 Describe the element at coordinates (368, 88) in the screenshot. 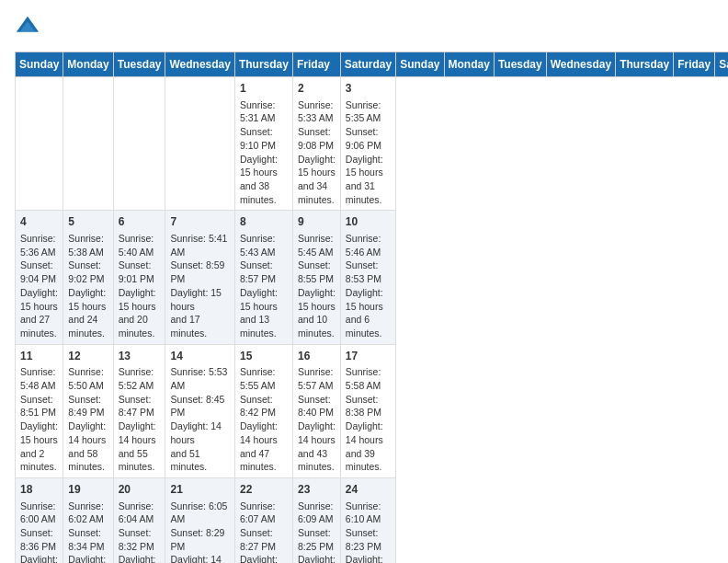

I see `day-number: 3` at that location.